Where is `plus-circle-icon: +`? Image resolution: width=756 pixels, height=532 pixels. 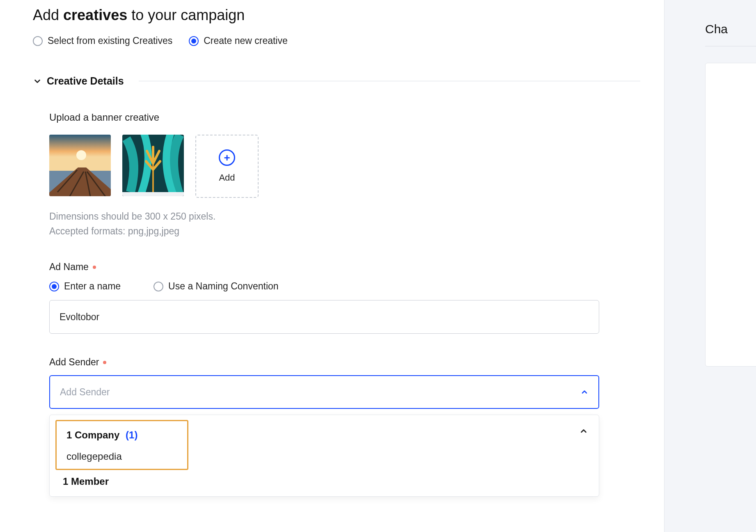 plus-circle-icon: + is located at coordinates (227, 158).